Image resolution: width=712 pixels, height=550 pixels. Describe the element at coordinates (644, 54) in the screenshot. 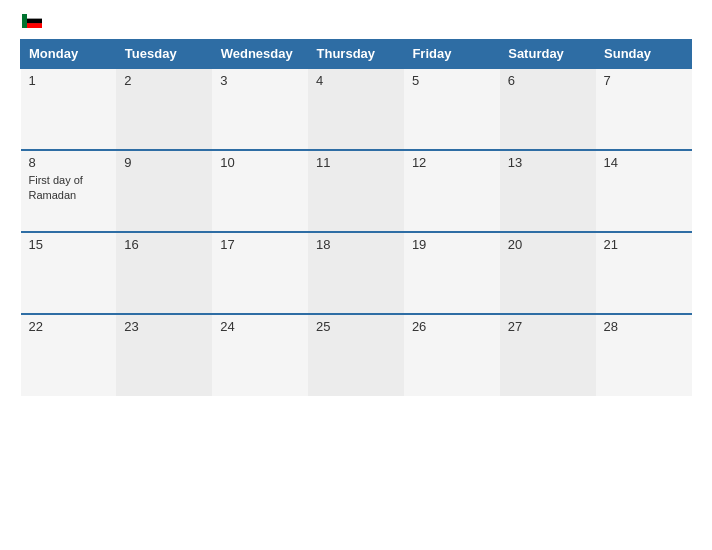

I see `day-header-sunday: Sunday` at that location.